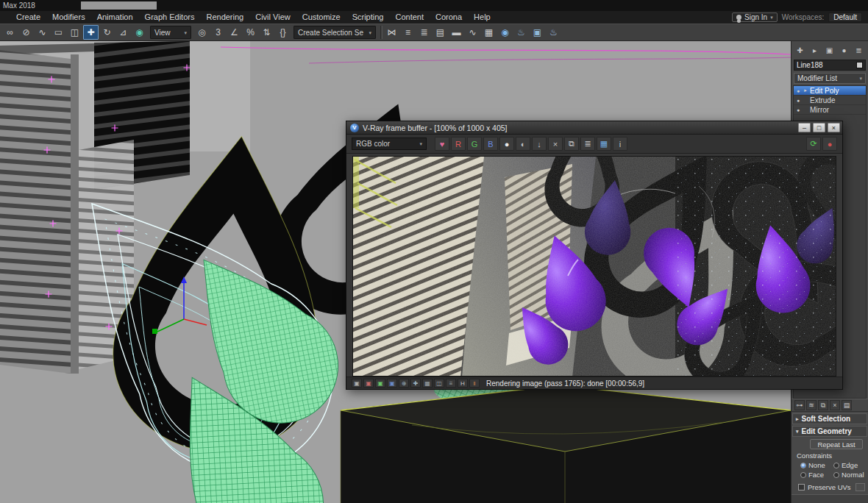 This screenshot has width=868, height=503. Describe the element at coordinates (859, 65) in the screenshot. I see `object-color-swatch` at that location.